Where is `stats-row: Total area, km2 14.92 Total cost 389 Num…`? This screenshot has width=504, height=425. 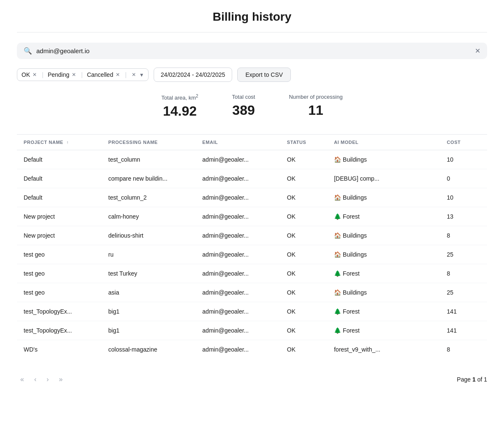 stats-row: Total area, km2 14.92 Total cost 389 Num… is located at coordinates (252, 108).